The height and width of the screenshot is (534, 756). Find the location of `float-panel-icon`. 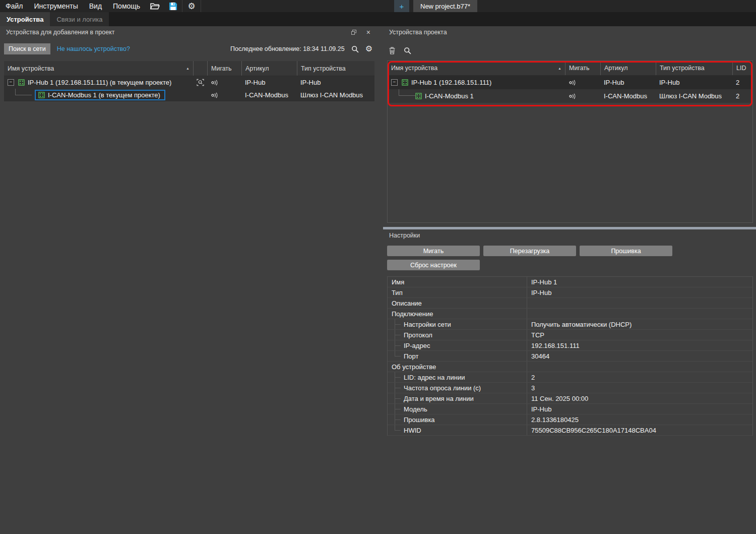

float-panel-icon is located at coordinates (354, 32).